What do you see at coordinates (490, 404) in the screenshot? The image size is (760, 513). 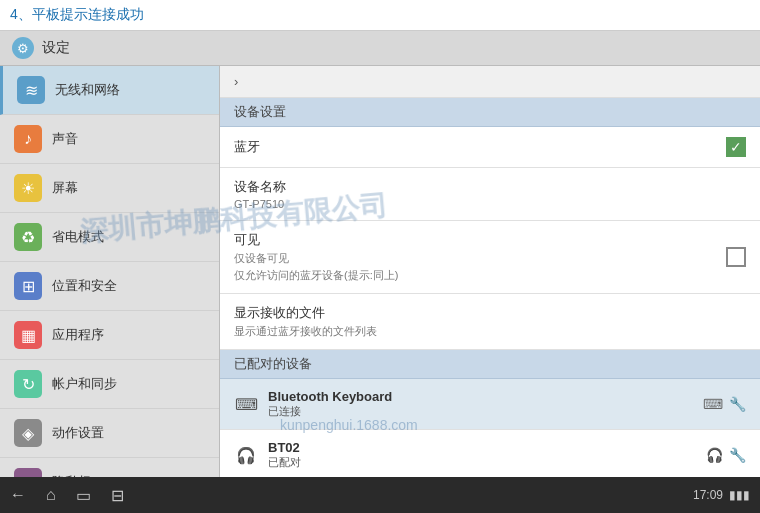 I see `paired-device-row-0: ⌨ Bluetooth Keyboard 已连接 ⌨🔧` at bounding box center [490, 404].